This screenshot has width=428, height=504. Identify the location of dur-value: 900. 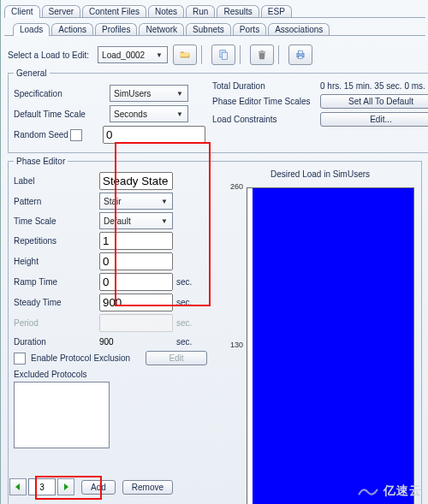
(136, 341).